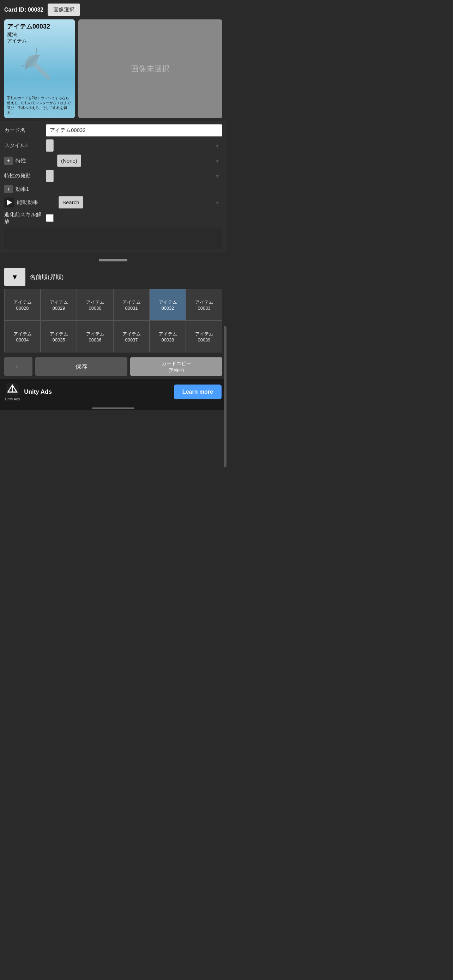  Describe the element at coordinates (113, 70) in the screenshot. I see `card-preview-area: アイテム00032 魔法 アイテム 手札のカードを2枚トラッシュするなら使える。…` at that location.